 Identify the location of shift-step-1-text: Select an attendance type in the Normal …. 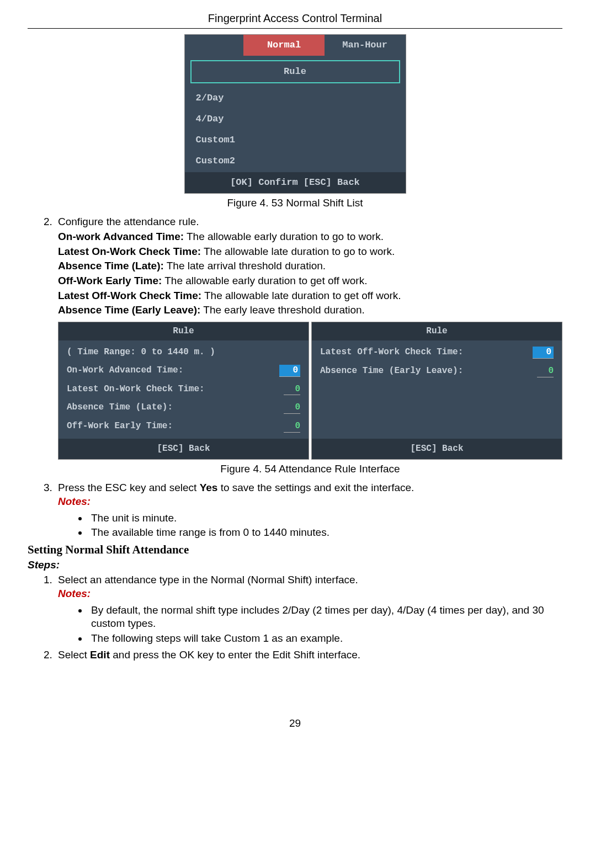
(208, 579).